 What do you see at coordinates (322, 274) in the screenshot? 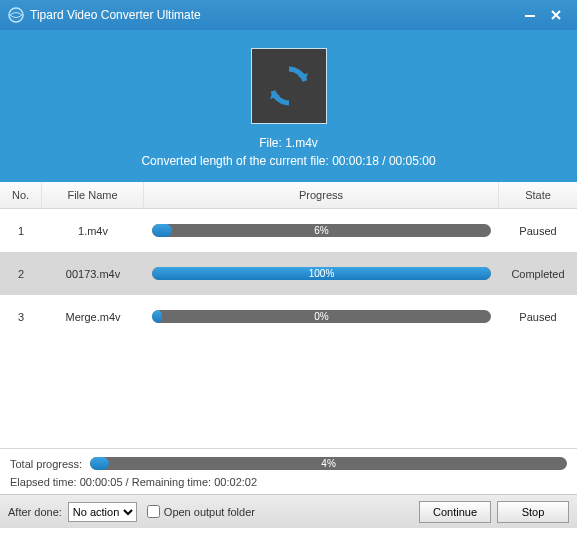
I see `row-progress-text: 100%` at bounding box center [322, 274].